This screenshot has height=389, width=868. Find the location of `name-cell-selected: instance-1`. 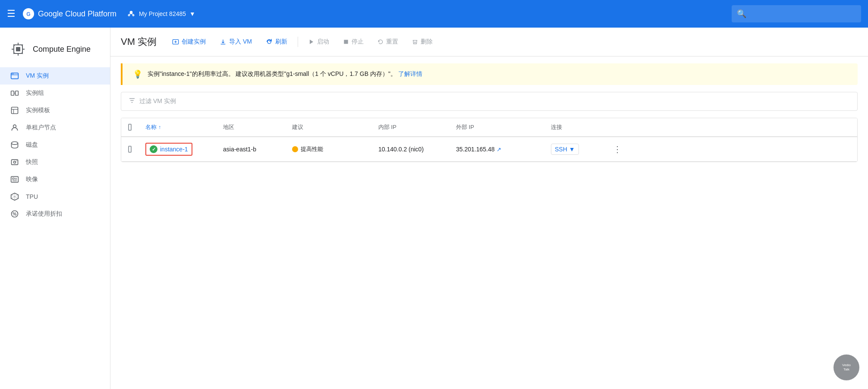

name-cell-selected: instance-1 is located at coordinates (169, 149).